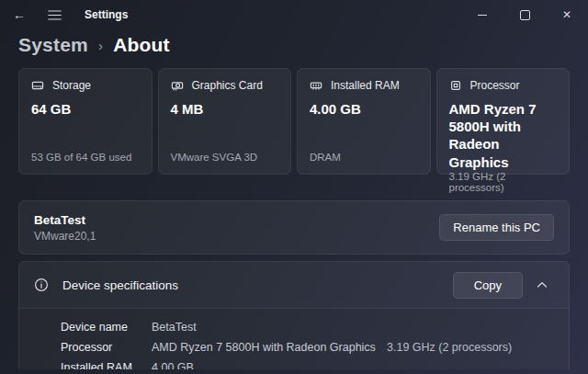  Describe the element at coordinates (225, 108) in the screenshot. I see `card-value: 4 MB` at that location.